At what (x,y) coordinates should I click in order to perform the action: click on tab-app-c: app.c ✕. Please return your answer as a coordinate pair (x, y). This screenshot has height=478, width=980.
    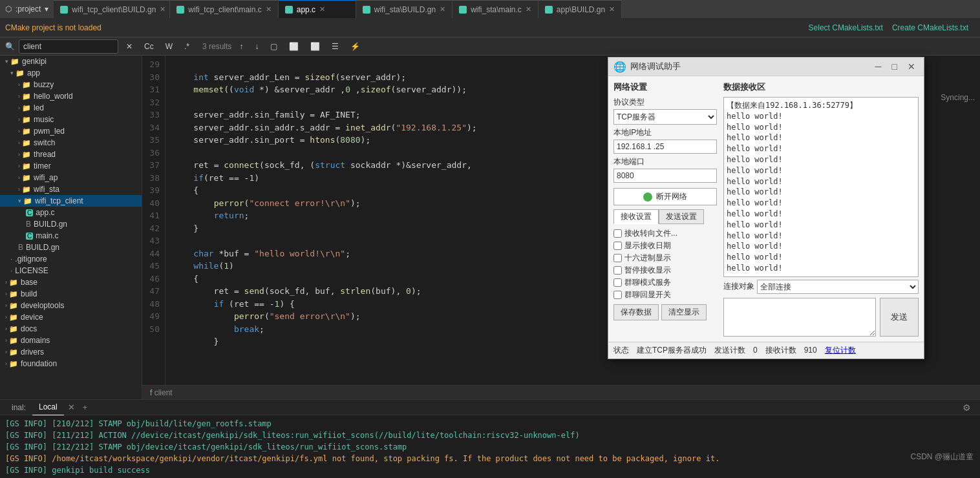
    Looking at the image, I should click on (317, 9).